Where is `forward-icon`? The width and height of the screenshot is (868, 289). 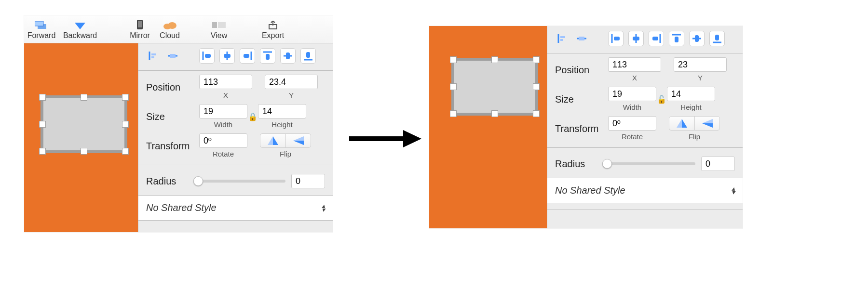
forward-icon is located at coordinates (41, 25).